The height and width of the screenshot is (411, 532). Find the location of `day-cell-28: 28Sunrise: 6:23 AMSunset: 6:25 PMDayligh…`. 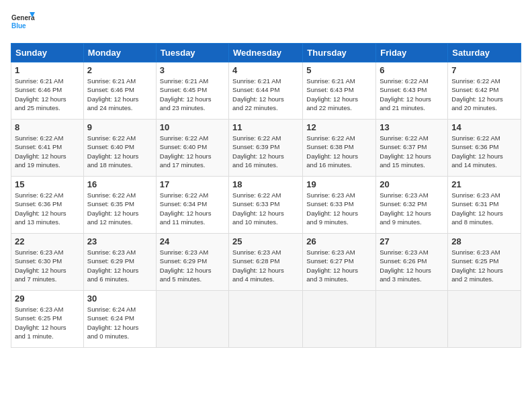

day-cell-28: 28Sunrise: 6:23 AMSunset: 6:25 PMDayligh… is located at coordinates (485, 262).